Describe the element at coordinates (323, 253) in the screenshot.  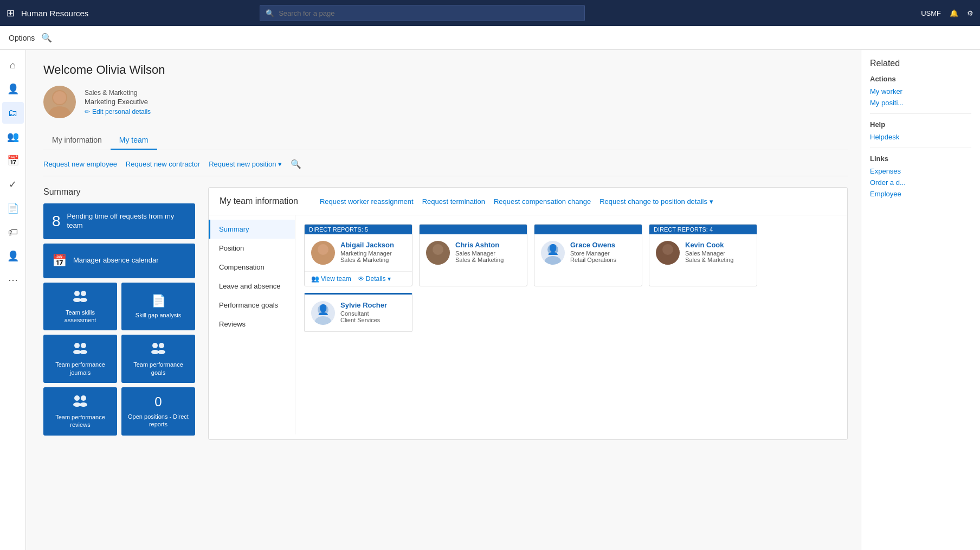
I see `avatar-abigail` at that location.